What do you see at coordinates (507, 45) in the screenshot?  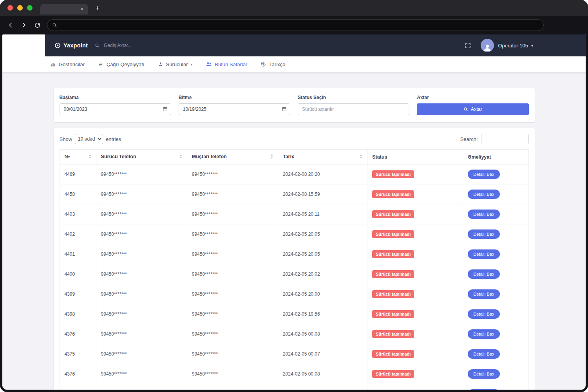 I see `user-menu: Operator 105 ▾` at bounding box center [507, 45].